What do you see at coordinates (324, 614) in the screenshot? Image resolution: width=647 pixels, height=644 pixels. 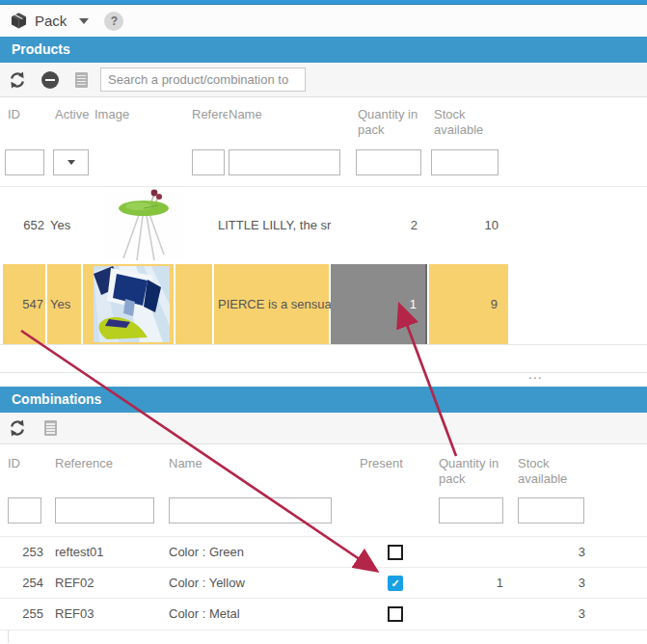 I see `combination-row-255: 255 REF03 Color : Metal 3` at bounding box center [324, 614].